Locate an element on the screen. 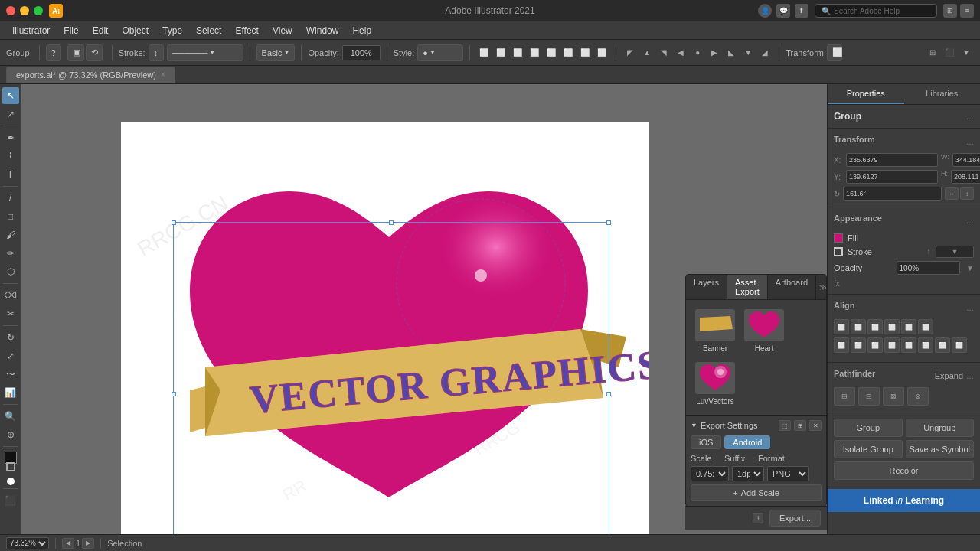  selection-tool: ↖ is located at coordinates (11, 96).